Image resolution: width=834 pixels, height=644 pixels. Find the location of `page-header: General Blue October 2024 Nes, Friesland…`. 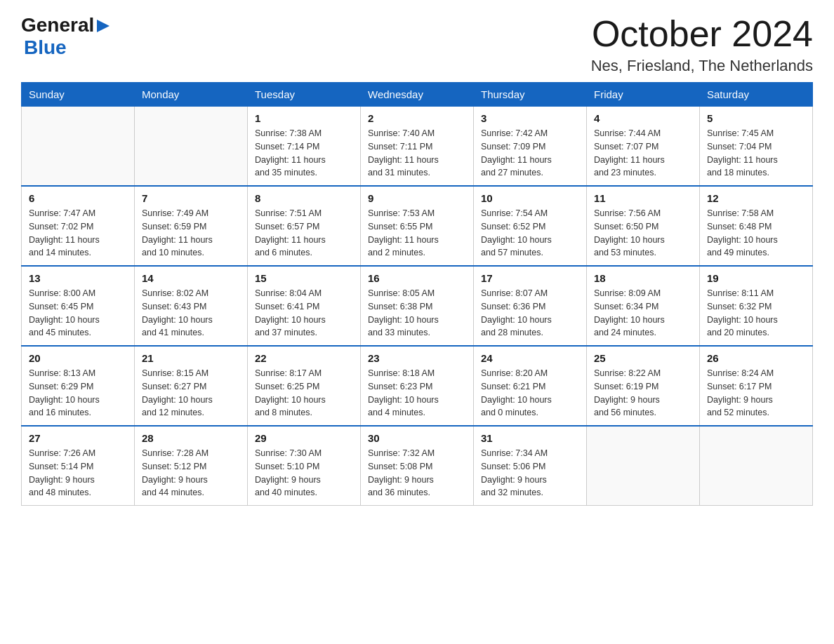

page-header: General Blue October 2024 Nes, Friesland… is located at coordinates (417, 45).